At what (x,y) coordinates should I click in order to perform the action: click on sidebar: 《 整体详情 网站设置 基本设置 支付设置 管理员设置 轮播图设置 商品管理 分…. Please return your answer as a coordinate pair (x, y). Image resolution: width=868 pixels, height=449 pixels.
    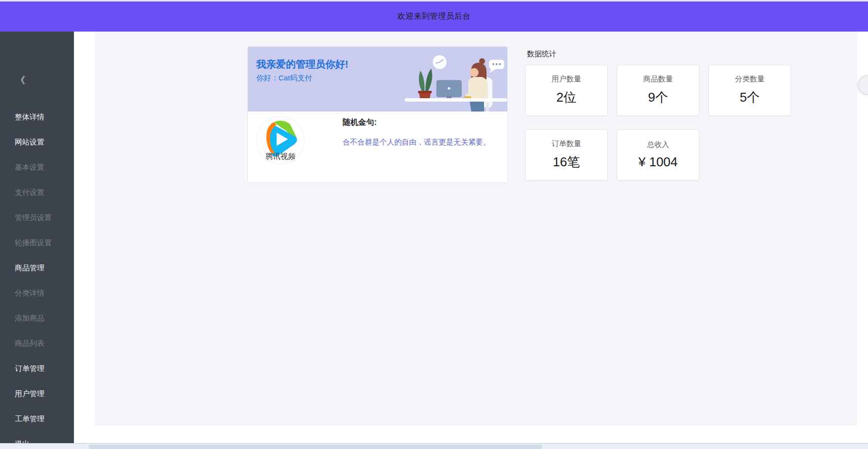
    Looking at the image, I should click on (37, 239).